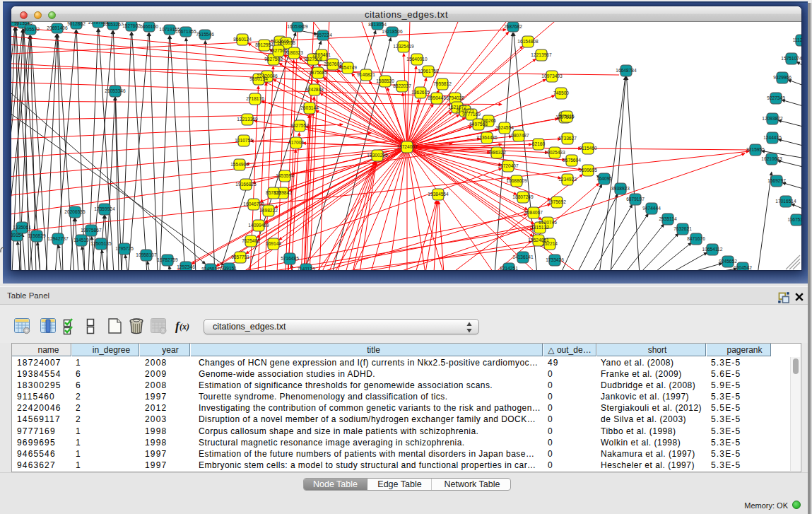 Image resolution: width=812 pixels, height=514 pixels. What do you see at coordinates (348, 68) in the screenshot?
I see `svg-text: 8454749` at bounding box center [348, 68].